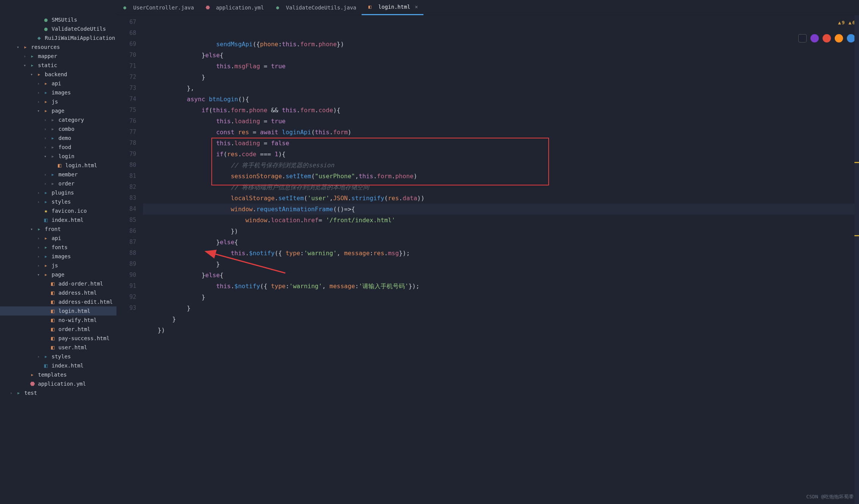 The image size is (859, 504). Describe the element at coordinates (501, 176) in the screenshot. I see `code-line: sessionStorage.setItem("userPhone",this.…` at that location.